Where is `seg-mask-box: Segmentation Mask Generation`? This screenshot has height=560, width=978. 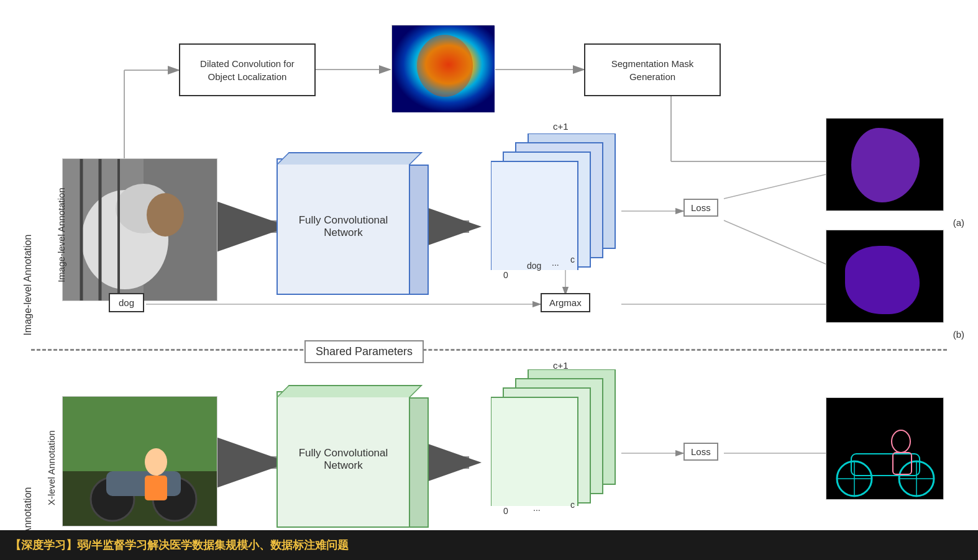
seg-mask-box: Segmentation Mask Generation is located at coordinates (652, 70).